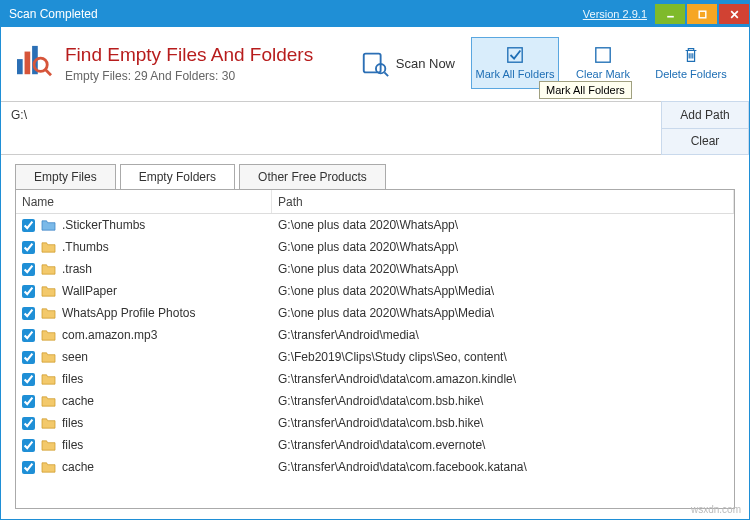 Image resolution: width=750 pixels, height=520 pixels. What do you see at coordinates (503, 202) in the screenshot?
I see `column-path: Path` at bounding box center [503, 202].